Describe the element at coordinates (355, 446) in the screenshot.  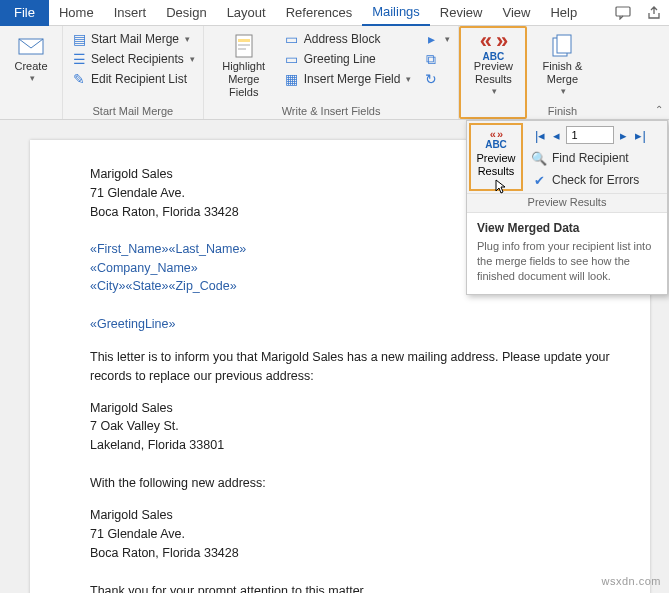
I see `old-addr-csz: Lakeland, Florida 33801` at that location.